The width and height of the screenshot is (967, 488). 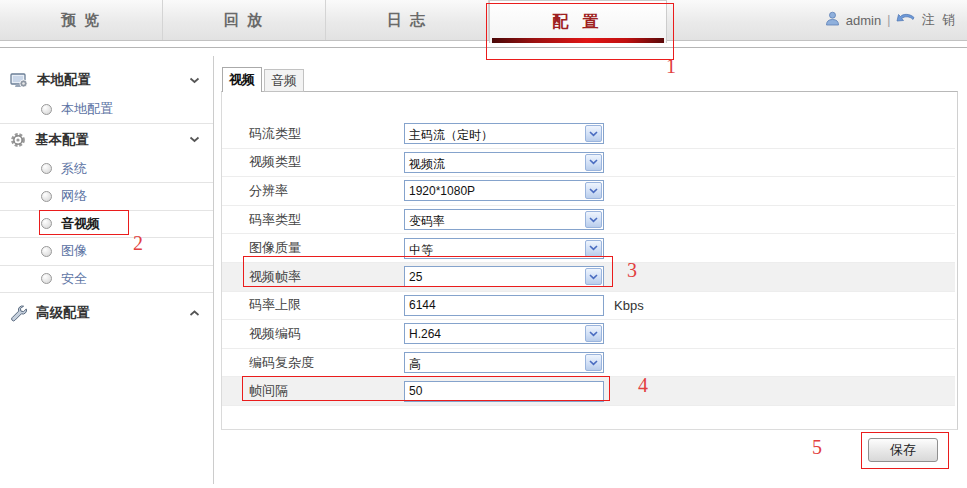 What do you see at coordinates (326, 191) in the screenshot?
I see `field-label: 分辨率` at bounding box center [326, 191].